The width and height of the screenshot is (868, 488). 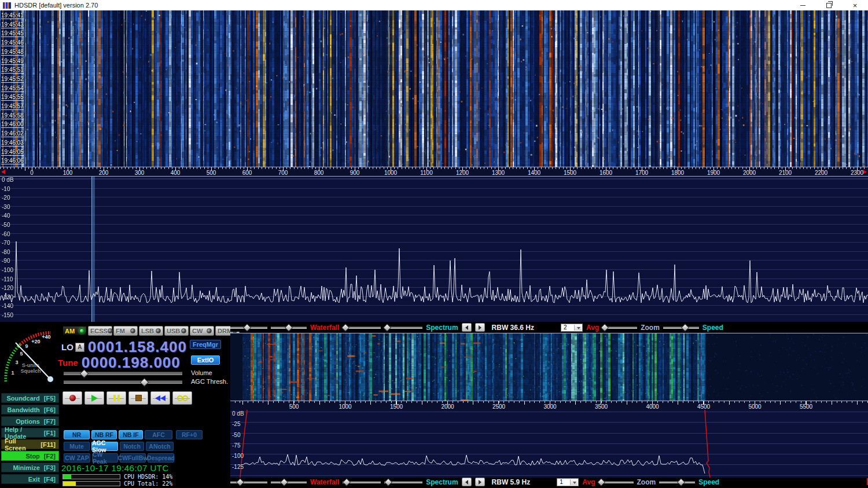 What do you see at coordinates (30, 479) in the screenshot?
I see `sidebar-button: Exit [F4]` at bounding box center [30, 479].